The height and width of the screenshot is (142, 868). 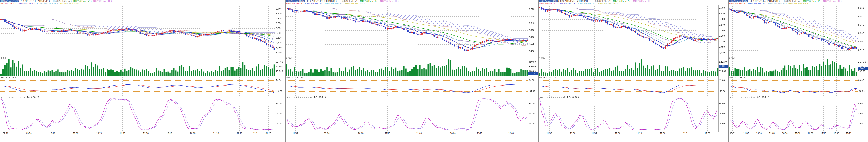 What do you see at coordinates (35, 1) in the screenshot?
I see `panel-period: ( 5分 2011/11/10 - 2011/11/11 )` at bounding box center [35, 1].